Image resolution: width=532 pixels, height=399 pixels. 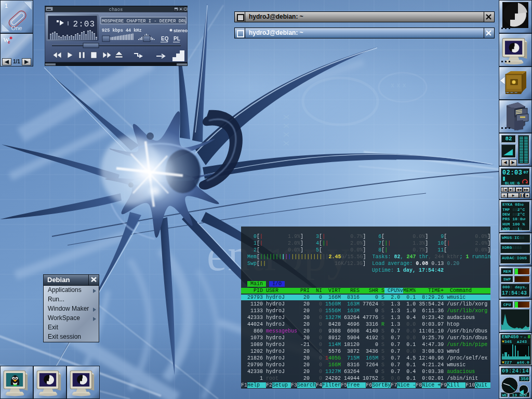 What do you see at coordinates (17, 28) in the screenshot?
I see `svg-text: One` at bounding box center [17, 28].